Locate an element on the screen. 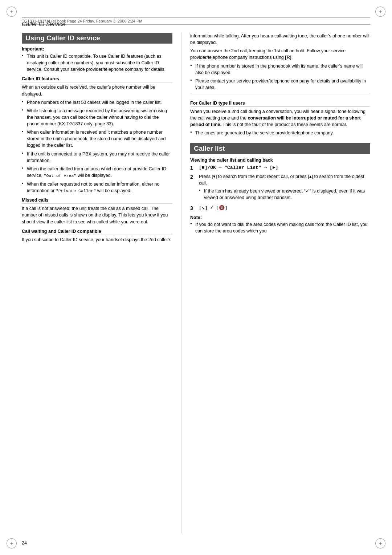 This screenshot has width=392, height=555. right-bullet-1: If the phone number is stored in the pho… is located at coordinates (280, 69).